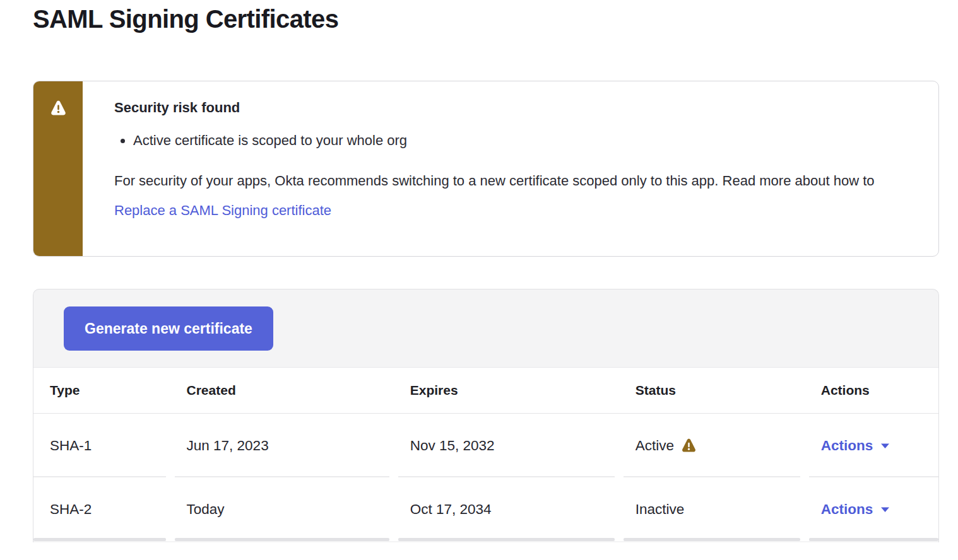 The width and height of the screenshot is (958, 560). What do you see at coordinates (486, 391) in the screenshot?
I see `table-header-row: Type Created Expires Status Actions` at bounding box center [486, 391].